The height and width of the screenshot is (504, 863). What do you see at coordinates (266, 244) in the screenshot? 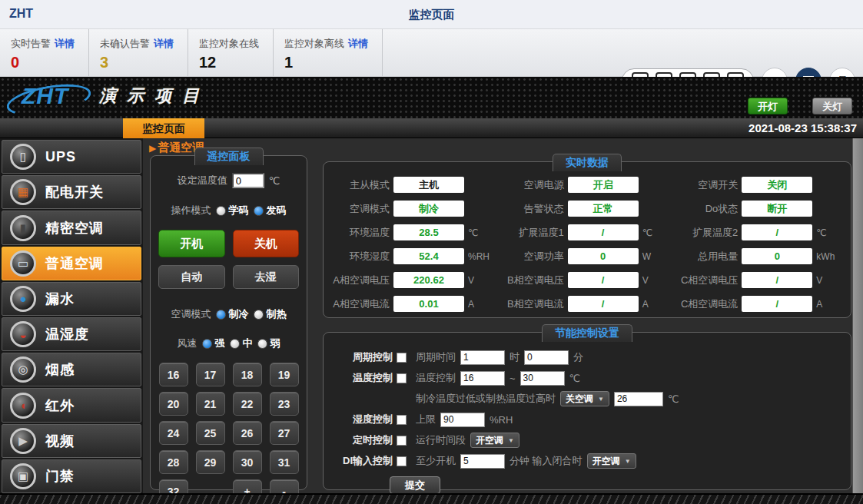
I see `power-off-button: 关机` at bounding box center [266, 244].